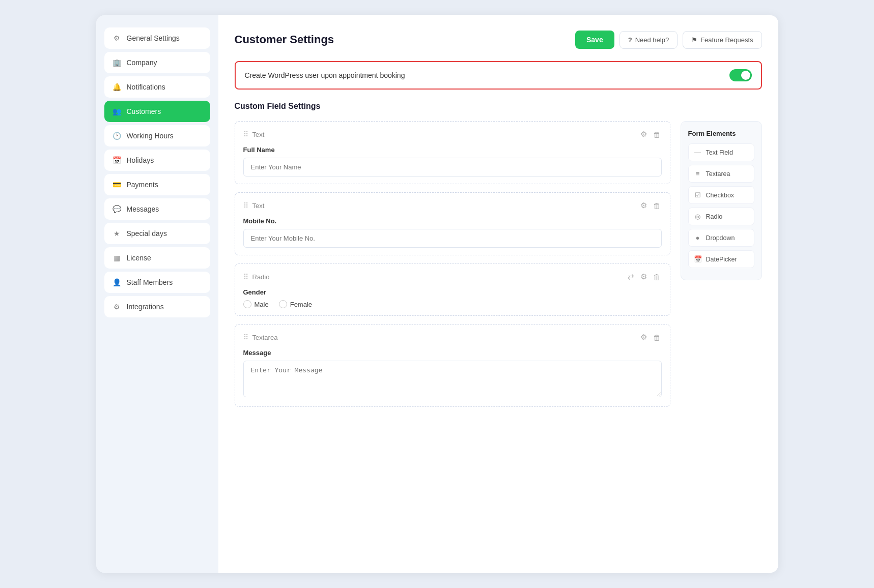 Image resolution: width=874 pixels, height=588 pixels. Describe the element at coordinates (157, 282) in the screenshot. I see `sidebar-item-staff-members: 👤 Staff Members` at that location.